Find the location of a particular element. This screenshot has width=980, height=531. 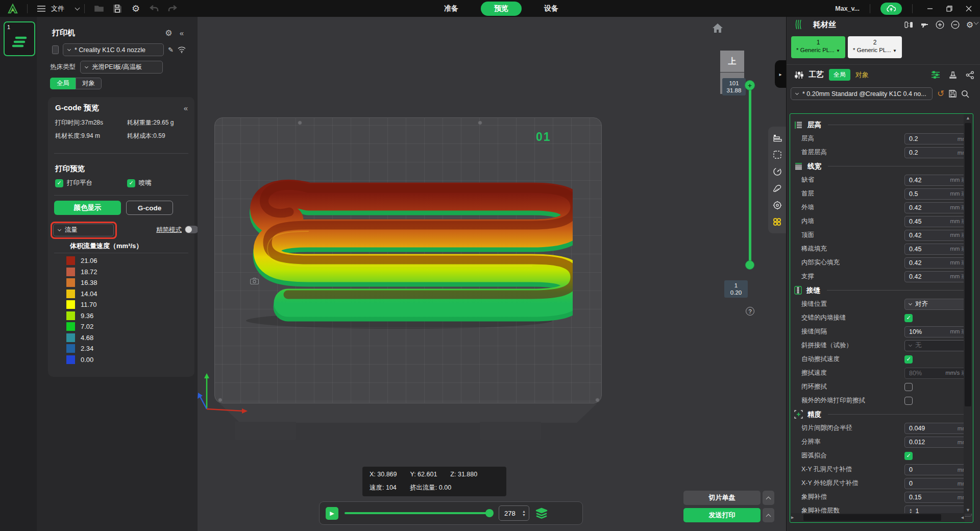

color-display-button: 颜色显示 is located at coordinates (88, 208).